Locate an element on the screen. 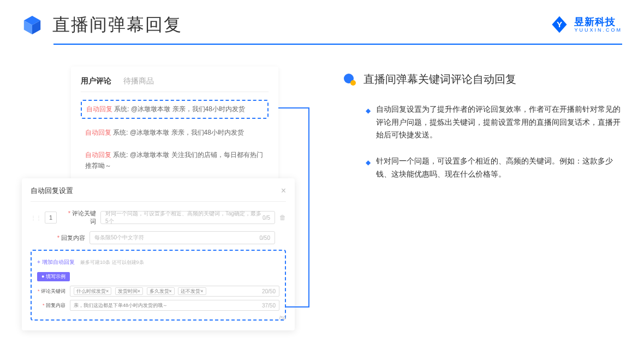 This screenshot has height=362, width=644. comments-card: 用户评论 待播商品 自动回复 系统: @冰墩墩本墩 亲亲，我们48小时内发货 自… is located at coordinates (175, 129).